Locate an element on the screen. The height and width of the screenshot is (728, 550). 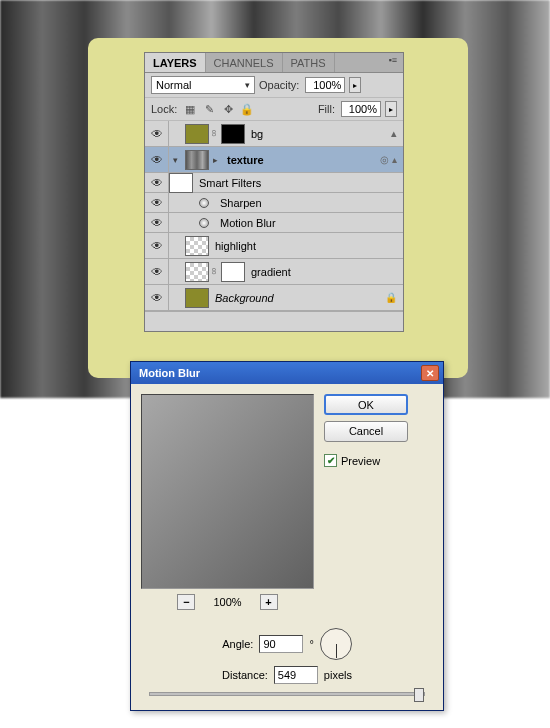
zoom-level: 100% is located at coordinates (227, 602).